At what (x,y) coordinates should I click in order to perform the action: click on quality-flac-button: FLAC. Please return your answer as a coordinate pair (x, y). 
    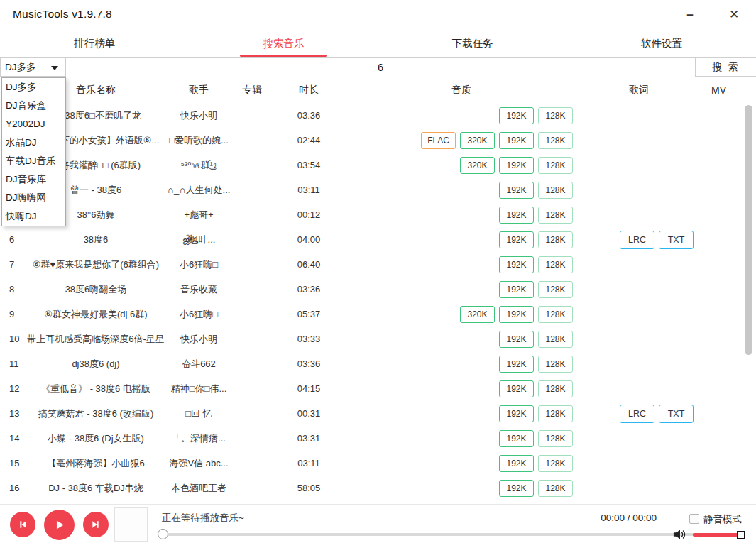
    Looking at the image, I should click on (439, 141).